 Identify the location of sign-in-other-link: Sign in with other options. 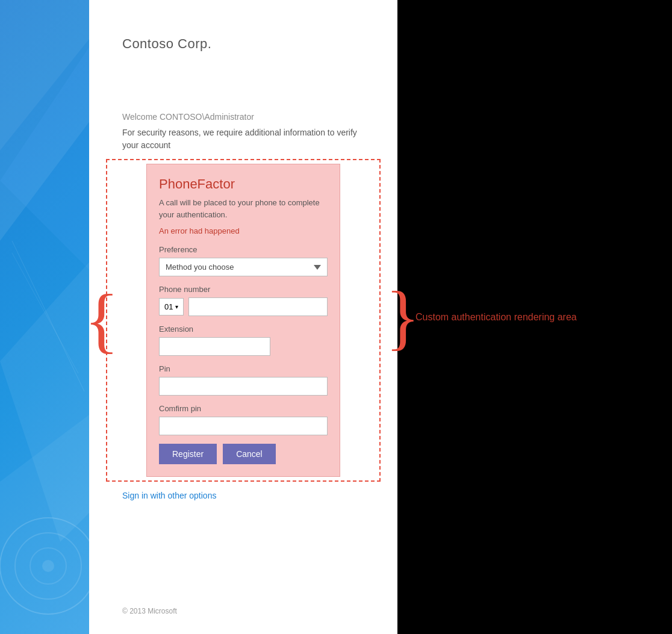
(169, 496).